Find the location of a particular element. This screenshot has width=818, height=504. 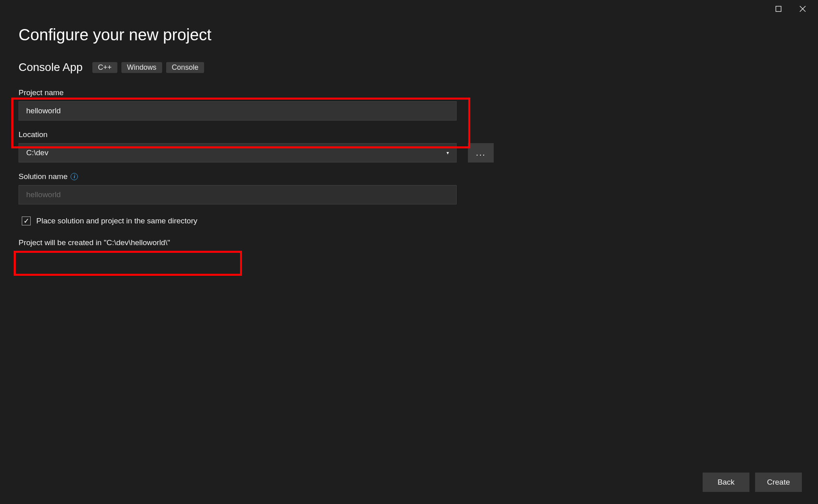

template-tag: Console is located at coordinates (185, 68).